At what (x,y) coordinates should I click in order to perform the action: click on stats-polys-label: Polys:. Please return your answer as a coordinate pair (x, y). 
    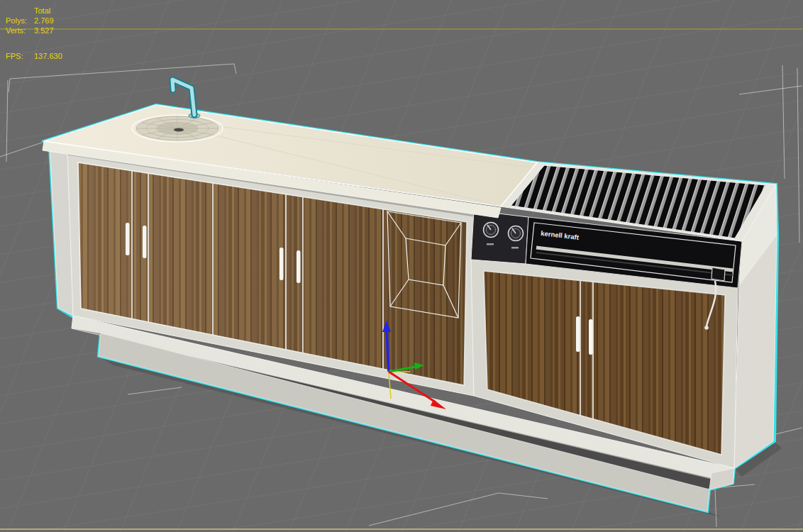
    Looking at the image, I should click on (20, 21).